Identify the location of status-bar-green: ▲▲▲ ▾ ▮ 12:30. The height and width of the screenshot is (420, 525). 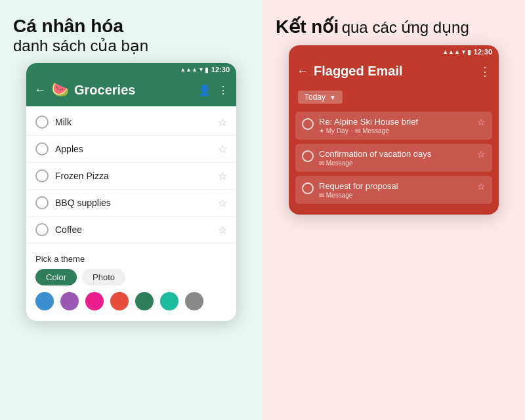
(131, 70).